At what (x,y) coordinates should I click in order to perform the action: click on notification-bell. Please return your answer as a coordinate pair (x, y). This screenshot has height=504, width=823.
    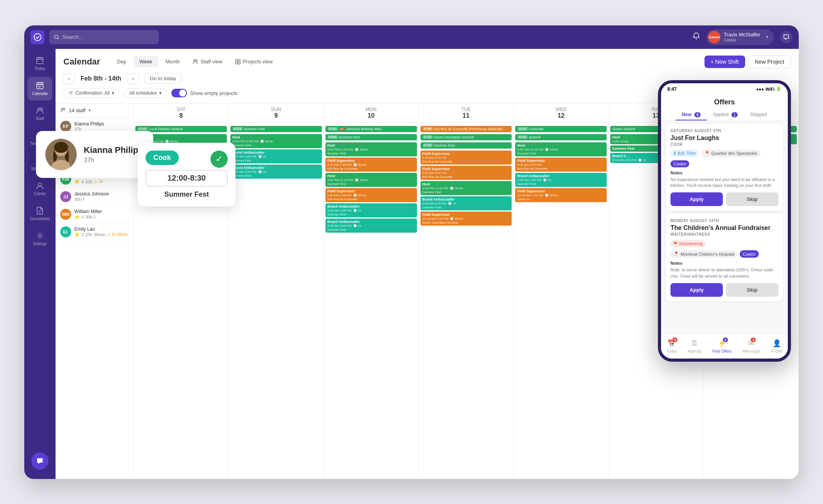
    Looking at the image, I should click on (696, 37).